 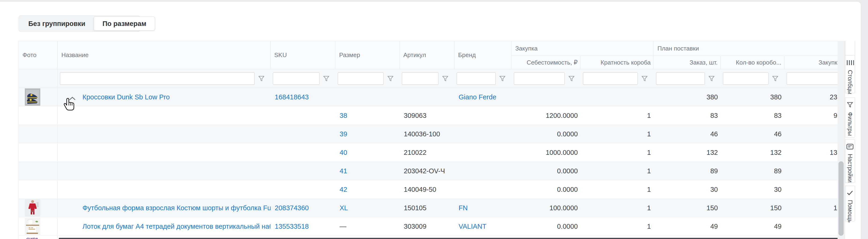 I want to click on filter-input-mult, so click(x=611, y=78).